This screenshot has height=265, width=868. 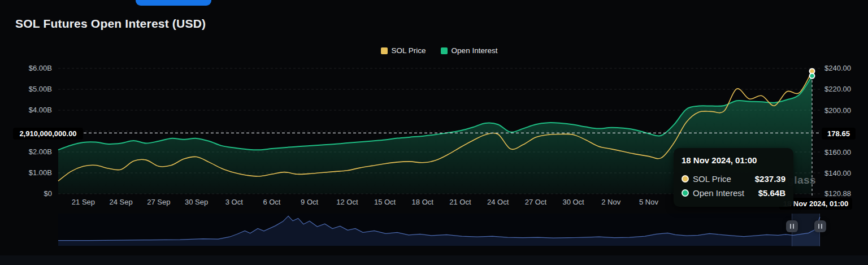 I want to click on tooltip-row-sol-price: SOL Price $237.39, so click(x=734, y=179).